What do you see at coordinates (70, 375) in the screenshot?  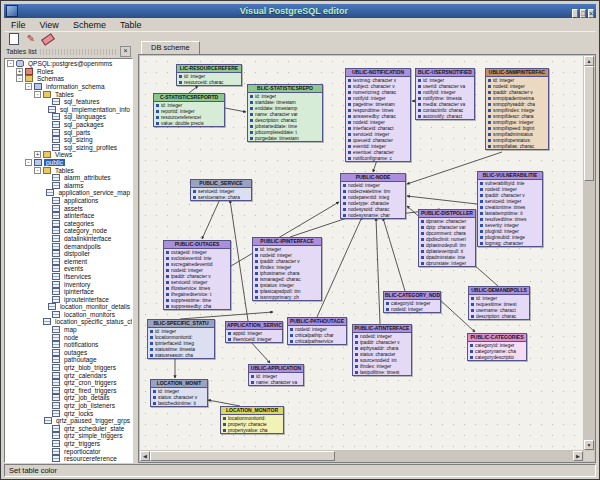 I see `tree-item: qrtz_calendars` at bounding box center [70, 375].